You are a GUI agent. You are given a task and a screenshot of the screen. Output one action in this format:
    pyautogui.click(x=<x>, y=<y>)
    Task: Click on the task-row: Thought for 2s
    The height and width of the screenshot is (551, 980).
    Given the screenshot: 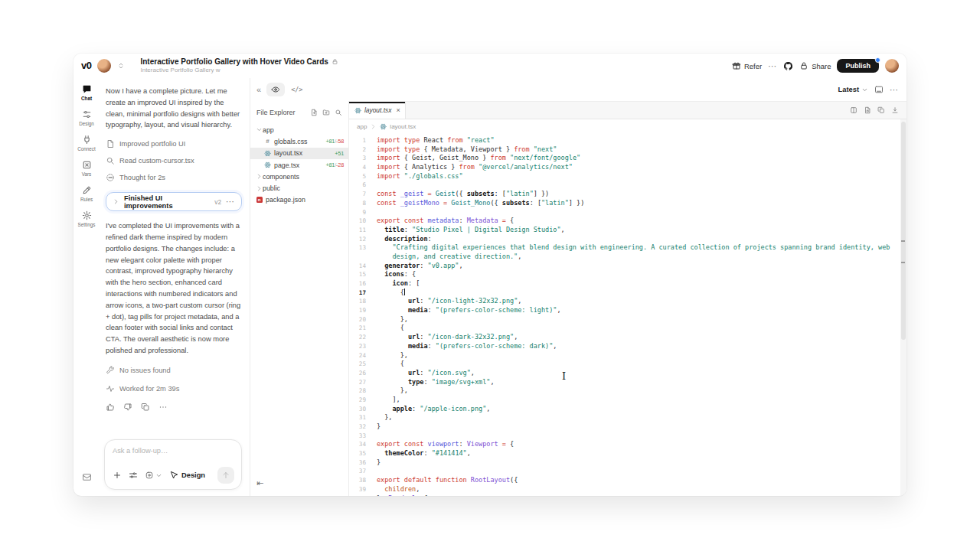 What is the action you would take?
    pyautogui.click(x=174, y=178)
    